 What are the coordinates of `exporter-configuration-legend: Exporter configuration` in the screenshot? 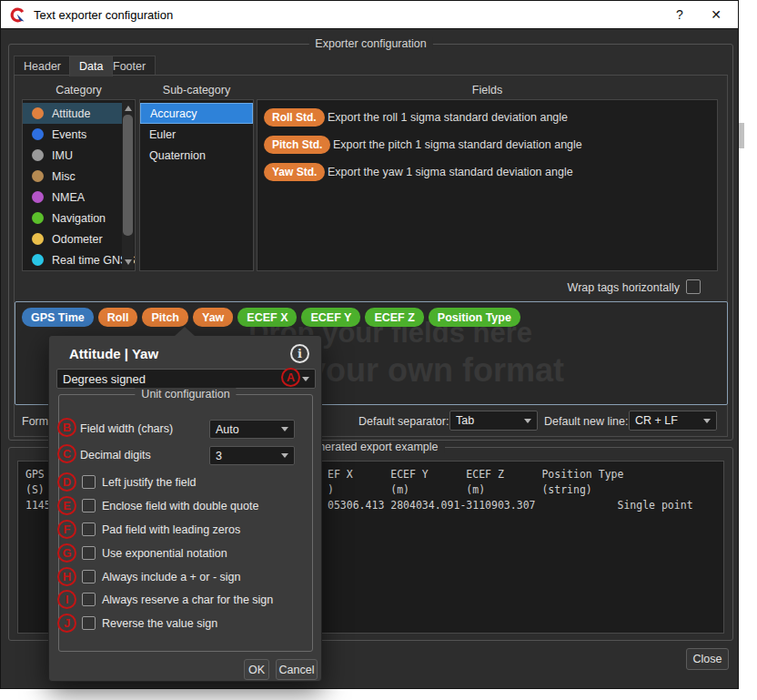 It's located at (370, 44).